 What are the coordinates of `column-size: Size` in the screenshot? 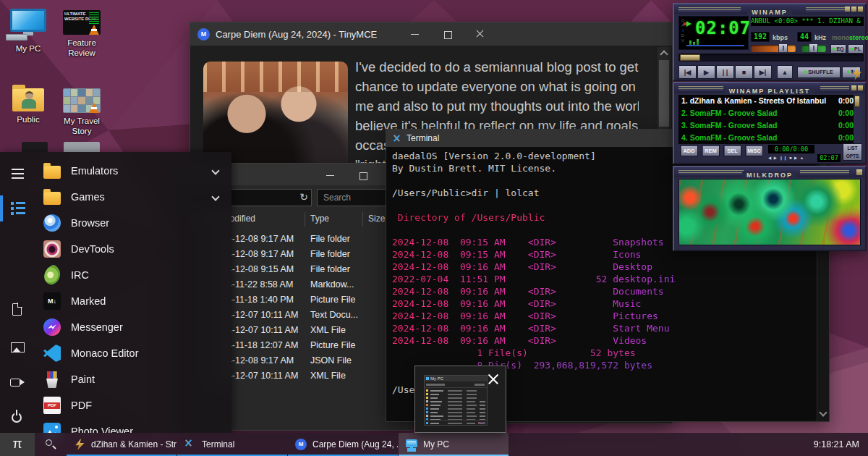 It's located at (376, 219).